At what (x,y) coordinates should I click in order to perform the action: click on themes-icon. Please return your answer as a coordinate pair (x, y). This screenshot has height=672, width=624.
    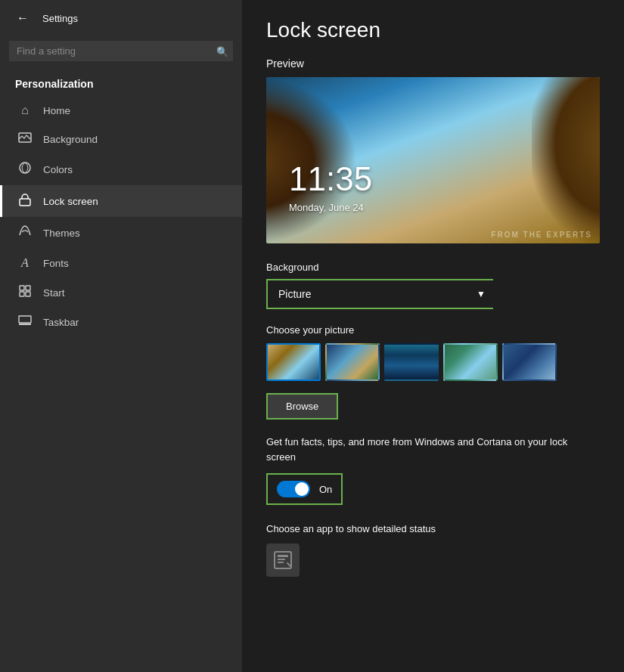
    Looking at the image, I should click on (25, 233).